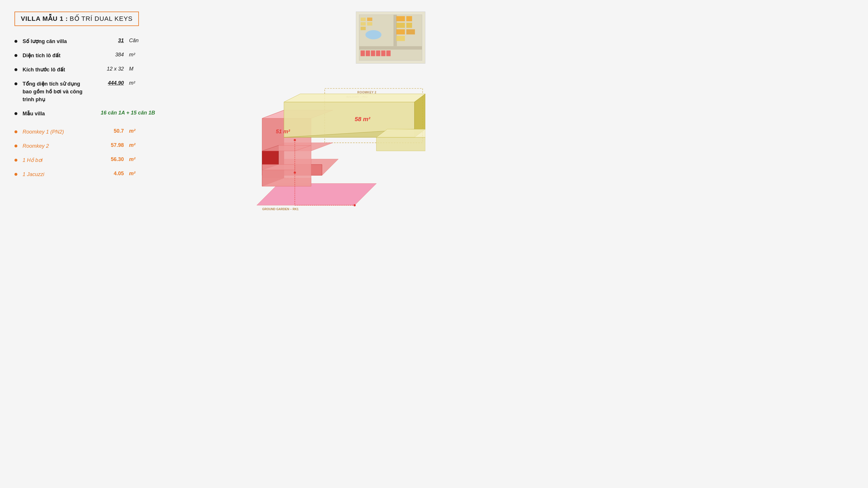 Image resolution: width=868 pixels, height=488 pixels. What do you see at coordinates (56, 42) in the screenshot?
I see `spec-label: Số lượng căn villa` at bounding box center [56, 42].